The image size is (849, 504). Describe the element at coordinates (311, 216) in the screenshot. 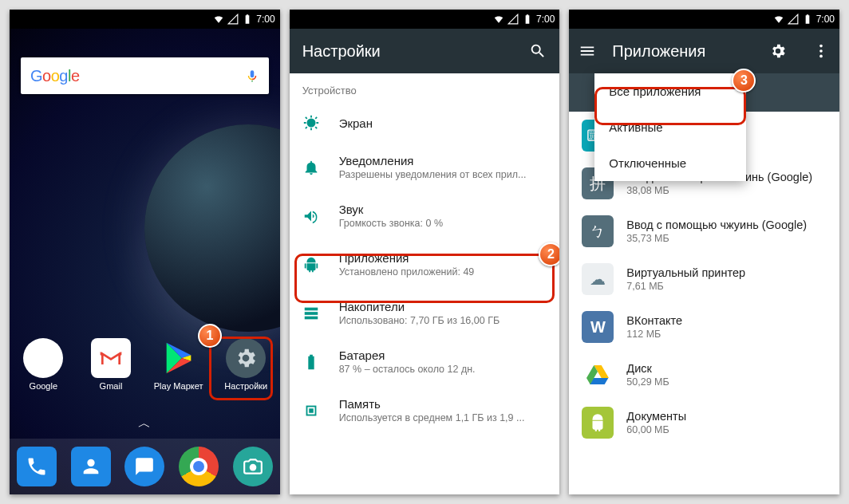

I see `volume-icon` at that location.